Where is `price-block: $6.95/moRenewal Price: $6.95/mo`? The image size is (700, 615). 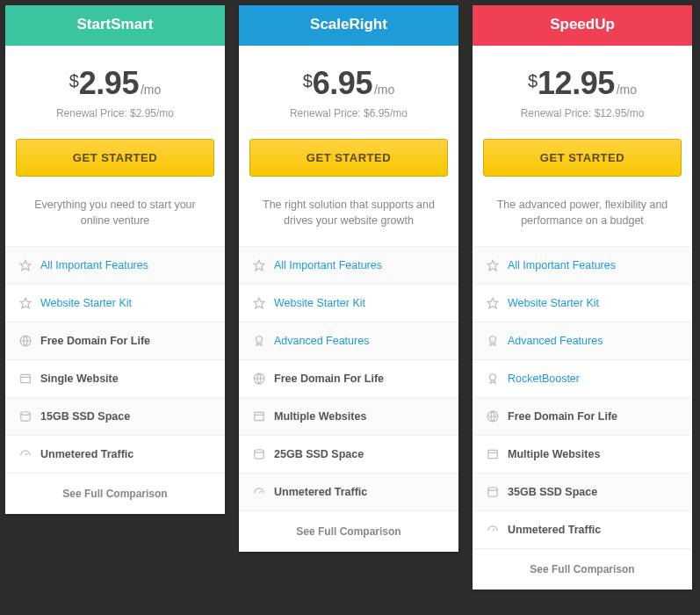
price-block: $6.95/moRenewal Price: $6.95/mo is located at coordinates (349, 86).